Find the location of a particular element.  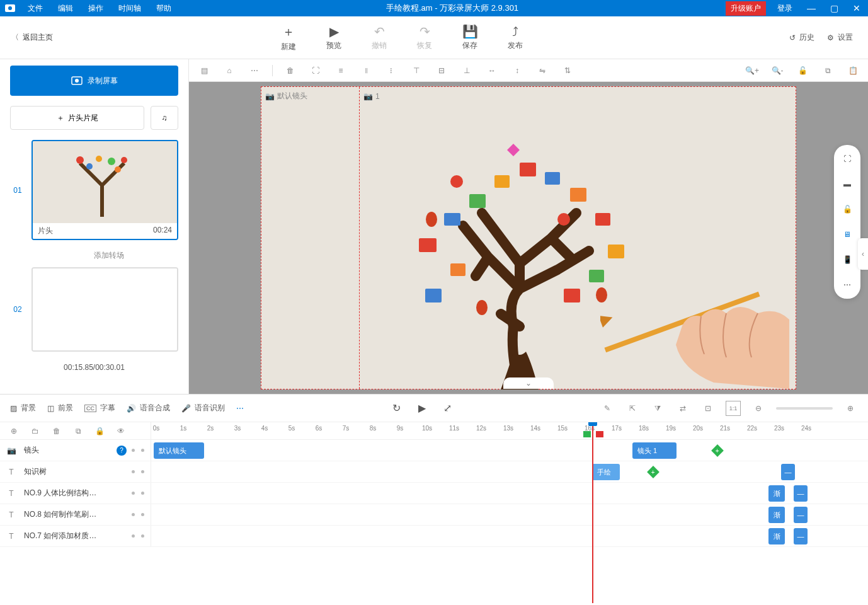

marker-icon: ⇱ is located at coordinates (632, 408).